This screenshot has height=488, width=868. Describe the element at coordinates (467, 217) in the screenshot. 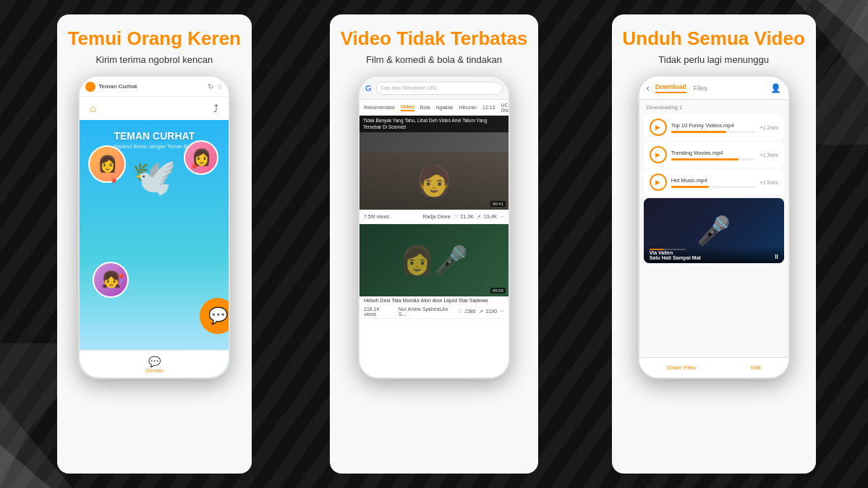

I see `video-1-likes: 21.3K` at that location.